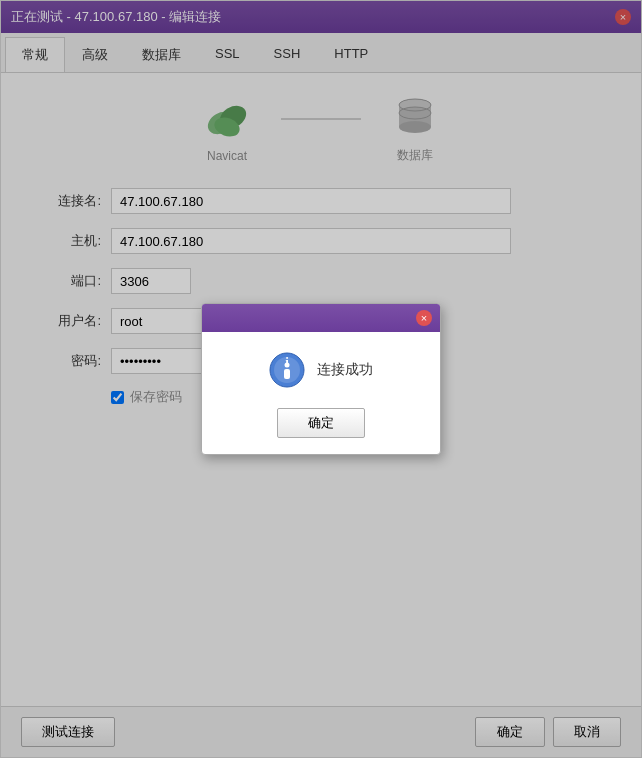 Image resolution: width=642 pixels, height=758 pixels. What do you see at coordinates (321, 379) in the screenshot?
I see `success-modal: × i 连接成功 确定` at bounding box center [321, 379].